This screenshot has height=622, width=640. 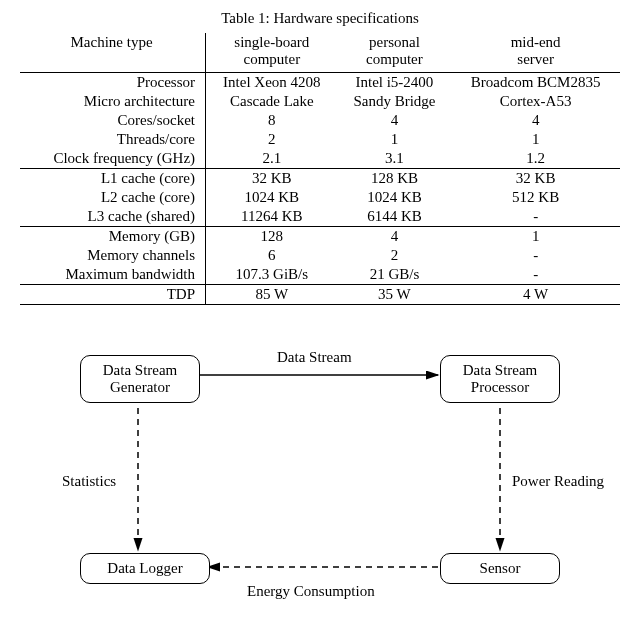 I want to click on col-header-0: single-boardcomputer, so click(x=272, y=53).